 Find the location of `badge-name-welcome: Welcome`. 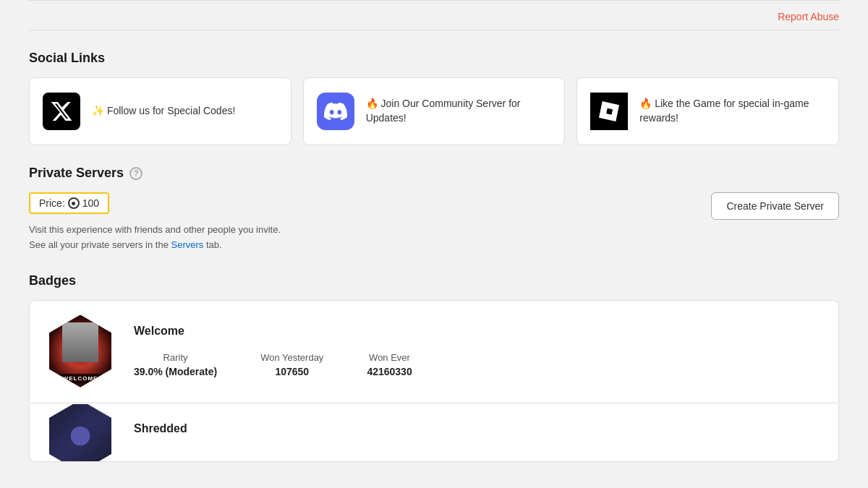

badge-name-welcome: Welcome is located at coordinates (479, 331).